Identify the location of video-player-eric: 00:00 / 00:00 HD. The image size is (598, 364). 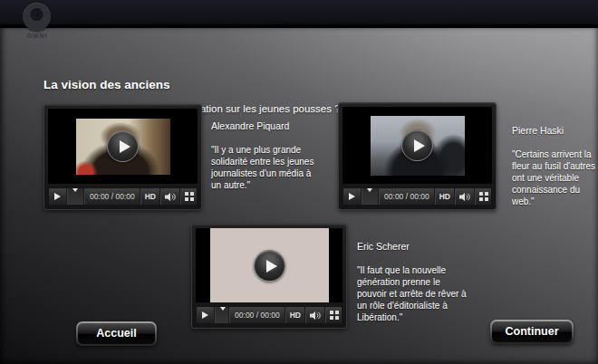
(269, 276).